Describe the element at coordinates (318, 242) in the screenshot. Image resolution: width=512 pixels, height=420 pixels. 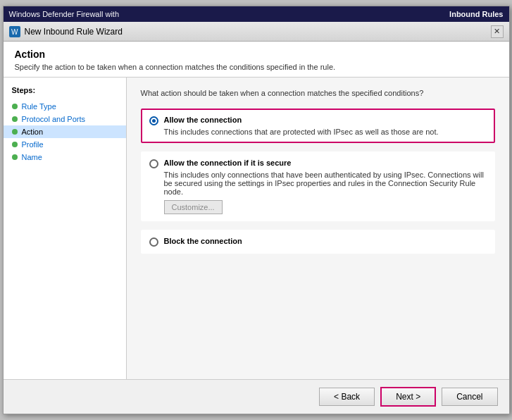
I see `option-block-row: Block the connection` at that location.